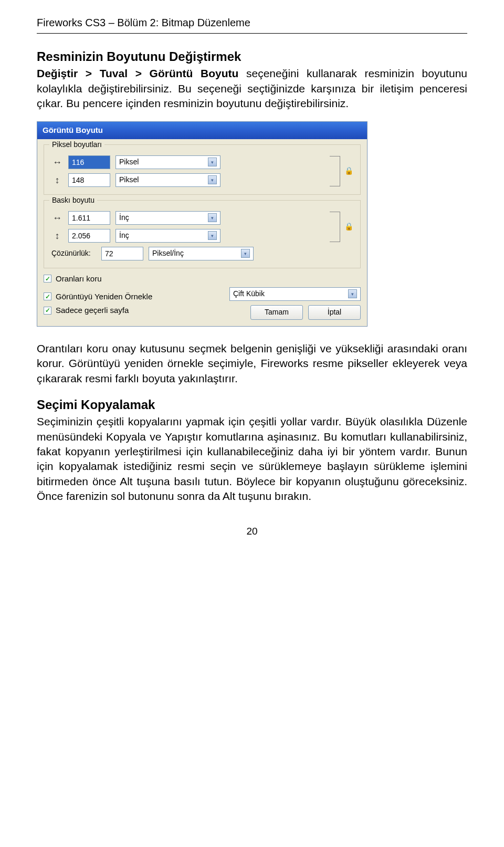  Describe the element at coordinates (124, 217) in the screenshot. I see `print-width-unit-label: İnç` at that location.